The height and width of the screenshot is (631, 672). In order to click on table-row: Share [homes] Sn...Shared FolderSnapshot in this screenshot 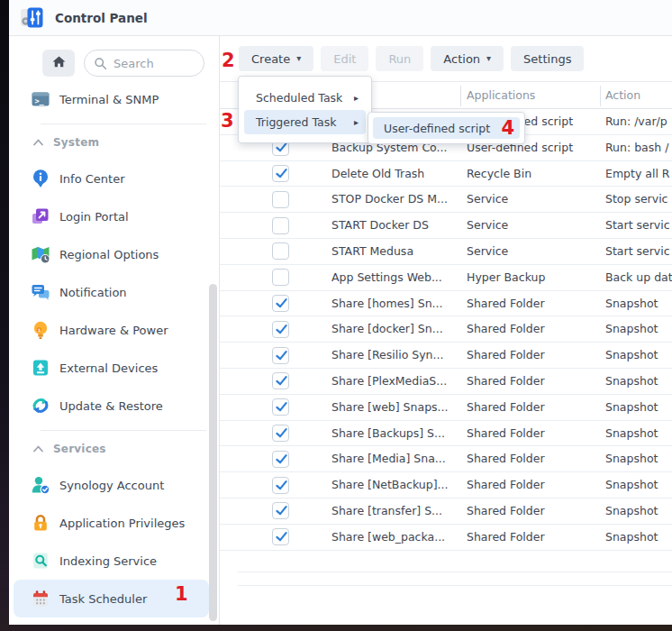, I will do `click(446, 305)`.